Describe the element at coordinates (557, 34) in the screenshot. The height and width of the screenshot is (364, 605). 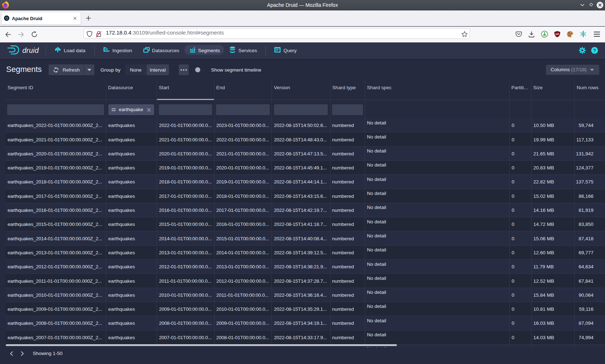
I see `svg-text: uO` at that location.